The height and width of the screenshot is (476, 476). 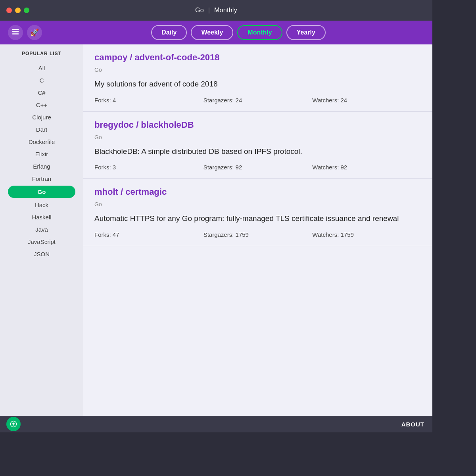 I want to click on sidebar-item-c: C, so click(x=42, y=80).